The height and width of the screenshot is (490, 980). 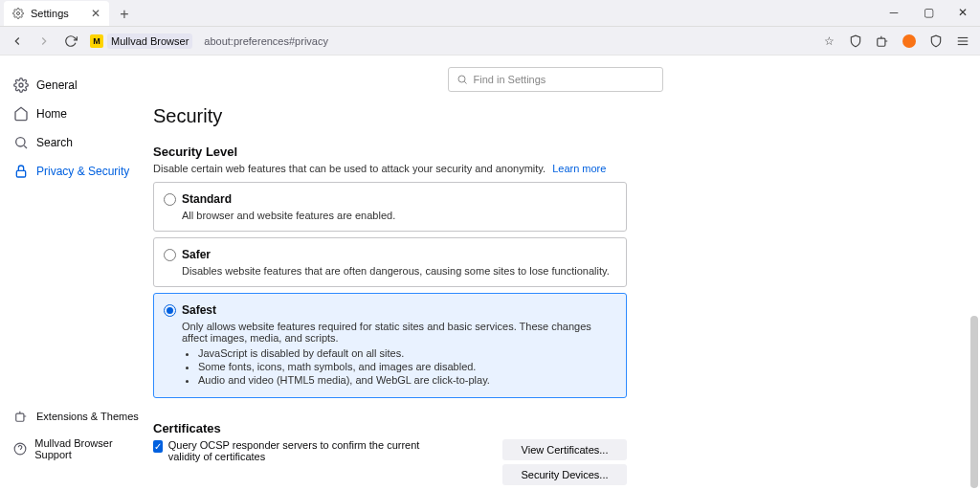 I want to click on sidebar-item-general: General, so click(x=77, y=85).